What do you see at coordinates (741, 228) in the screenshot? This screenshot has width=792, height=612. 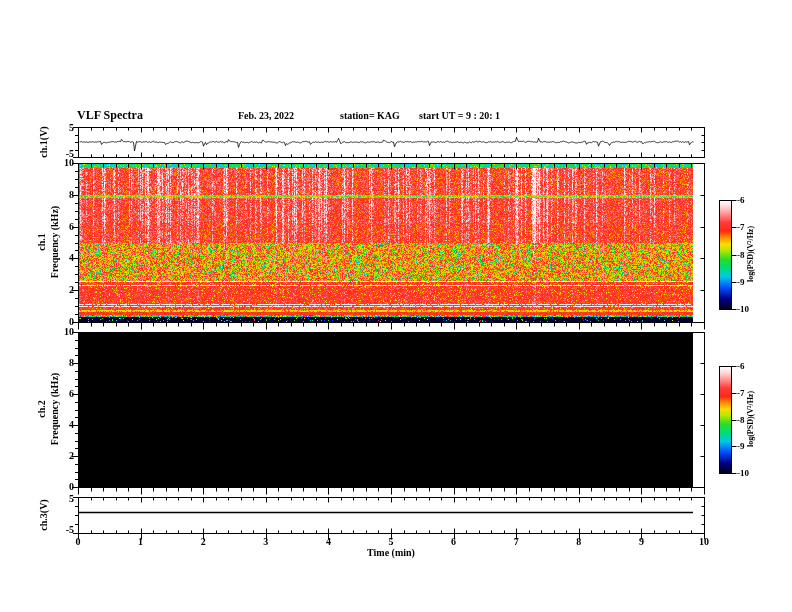 I see `colorbar1-tick-label: -7` at bounding box center [741, 228].